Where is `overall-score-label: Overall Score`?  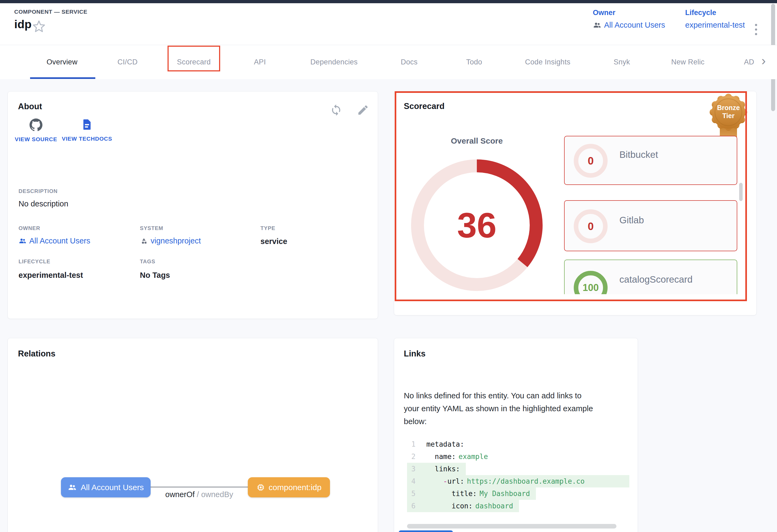
overall-score-label: Overall Score is located at coordinates (477, 141).